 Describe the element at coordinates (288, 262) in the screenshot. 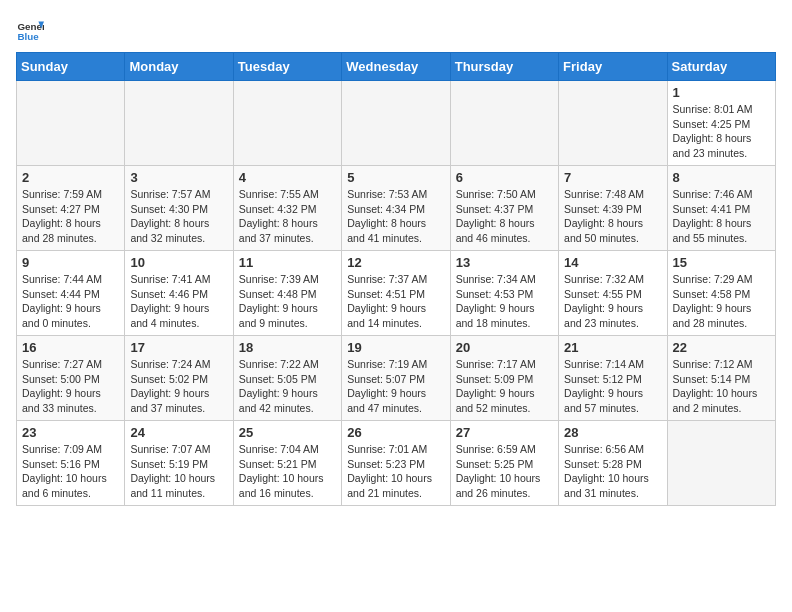

I see `day-number: 11` at that location.